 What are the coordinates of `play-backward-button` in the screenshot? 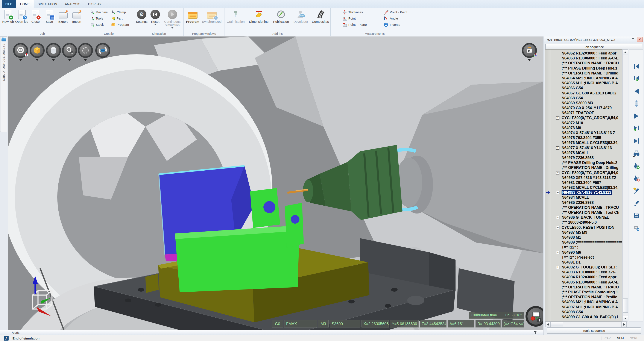 It's located at (636, 91).